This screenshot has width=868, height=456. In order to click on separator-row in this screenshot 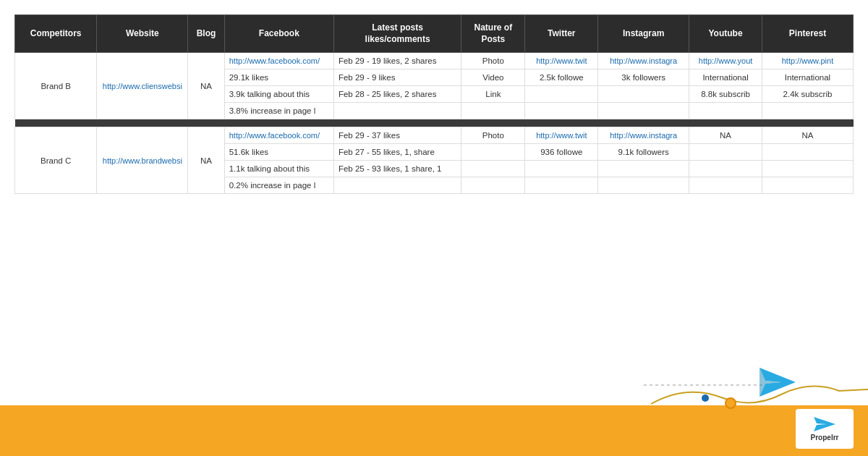, I will do `click(434, 123)`.